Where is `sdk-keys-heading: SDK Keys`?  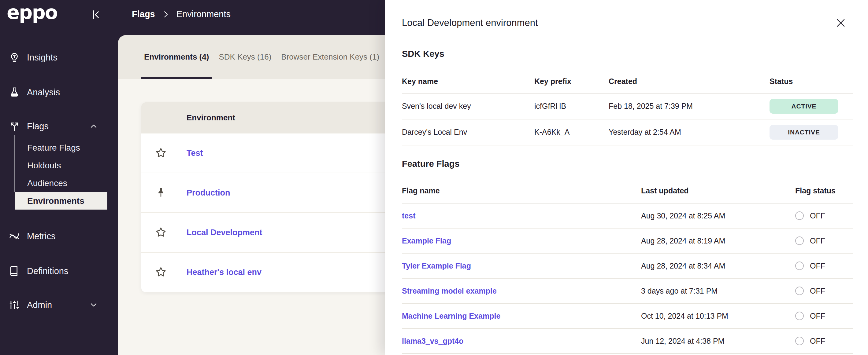
sdk-keys-heading: SDK Keys is located at coordinates (423, 54).